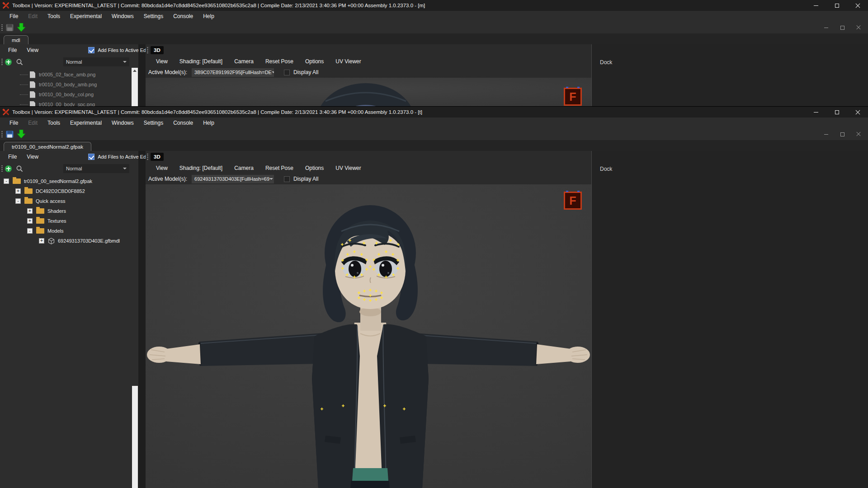  Describe the element at coordinates (135, 87) in the screenshot. I see `file-list-scrollbar` at that location.